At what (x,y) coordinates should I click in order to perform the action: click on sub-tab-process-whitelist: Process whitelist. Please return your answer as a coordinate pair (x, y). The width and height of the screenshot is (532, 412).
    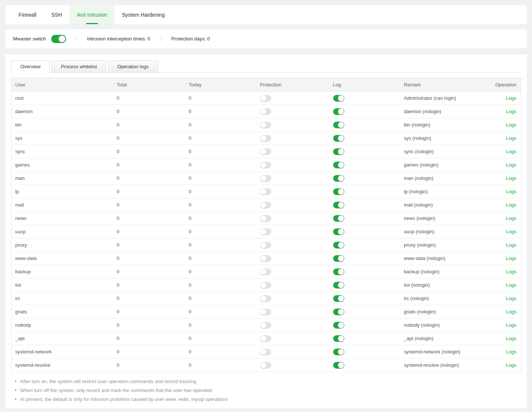
    Looking at the image, I should click on (79, 67).